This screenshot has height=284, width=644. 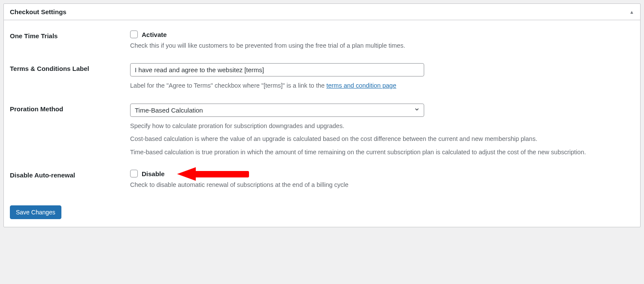 What do you see at coordinates (153, 174) in the screenshot?
I see `checkbox-label-disable: Disable` at bounding box center [153, 174].